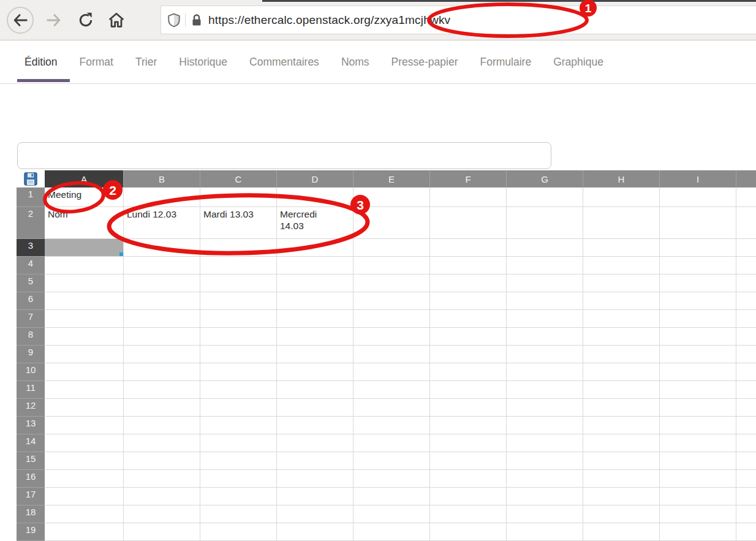  What do you see at coordinates (85, 425) in the screenshot?
I see `cell-A13` at bounding box center [85, 425].